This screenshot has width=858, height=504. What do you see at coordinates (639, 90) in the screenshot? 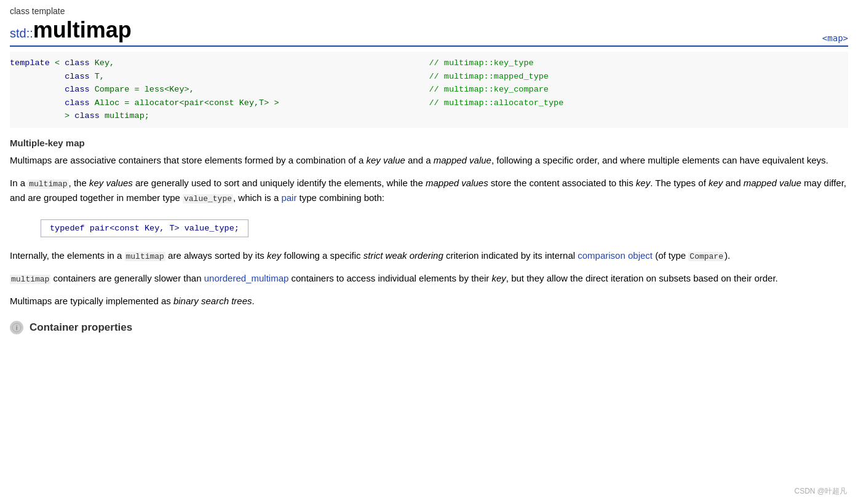
I see `code-right: // multimap::key_type // multimap::mappe…` at bounding box center [639, 90].